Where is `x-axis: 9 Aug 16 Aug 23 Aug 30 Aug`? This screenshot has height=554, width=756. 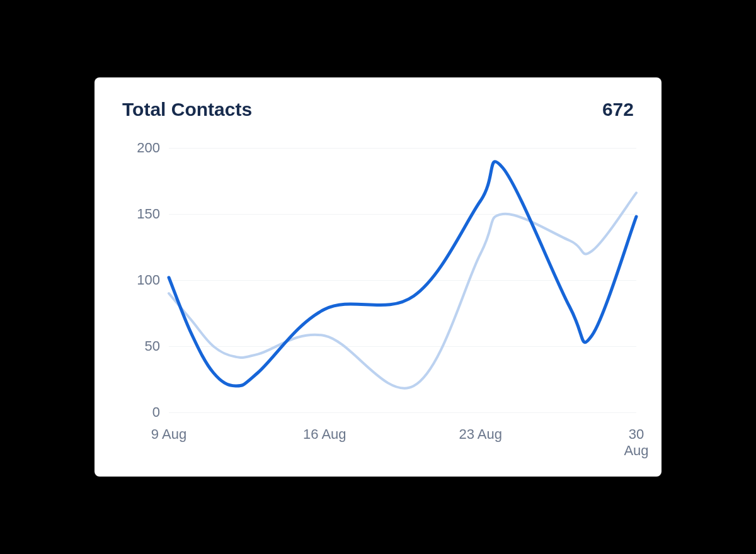 x-axis: 9 Aug 16 Aug 23 Aug 30 Aug is located at coordinates (403, 436).